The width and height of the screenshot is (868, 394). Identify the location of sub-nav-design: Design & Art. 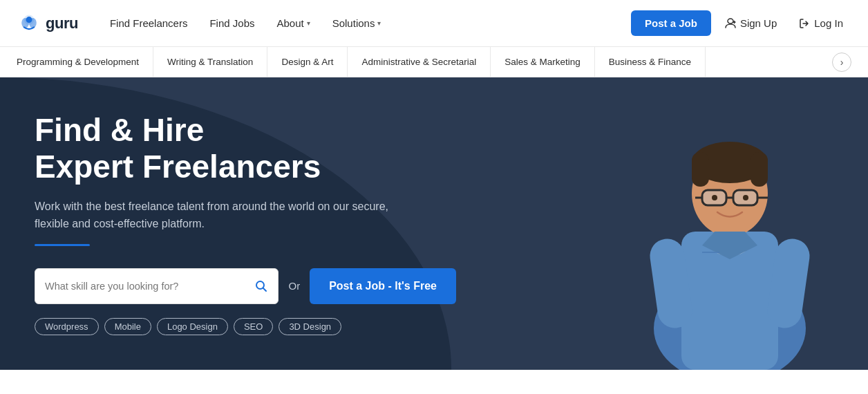
(308, 62).